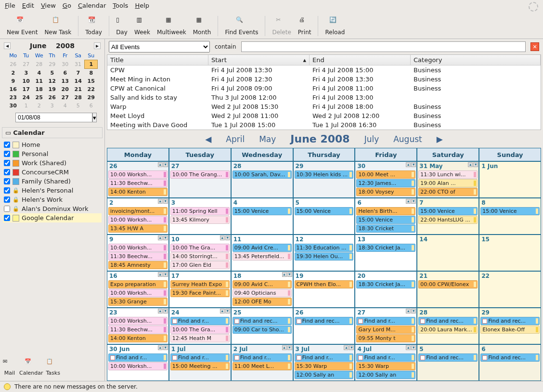 The height and width of the screenshot is (392, 543). I want to click on nav-calendar: 📅Calendar, so click(31, 367).